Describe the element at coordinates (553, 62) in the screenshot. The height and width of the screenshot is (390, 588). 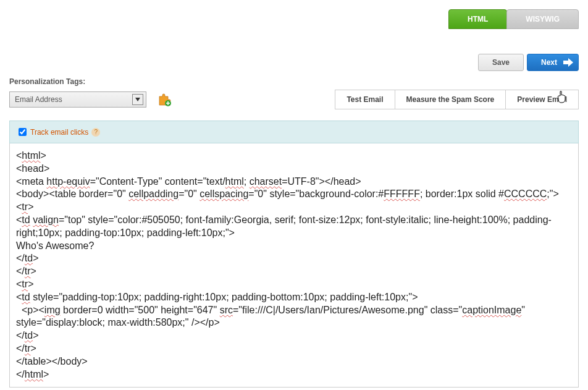
I see `next-button: Next` at that location.